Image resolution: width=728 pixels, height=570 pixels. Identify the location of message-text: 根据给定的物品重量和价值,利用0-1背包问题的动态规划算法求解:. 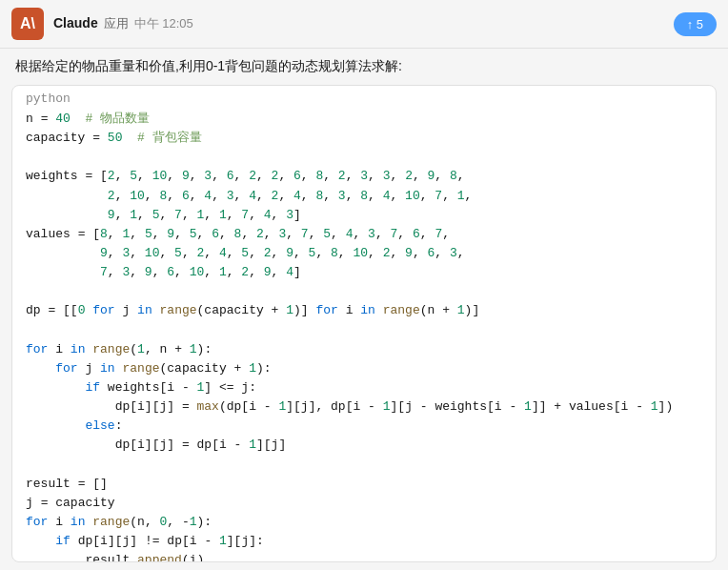
(364, 65).